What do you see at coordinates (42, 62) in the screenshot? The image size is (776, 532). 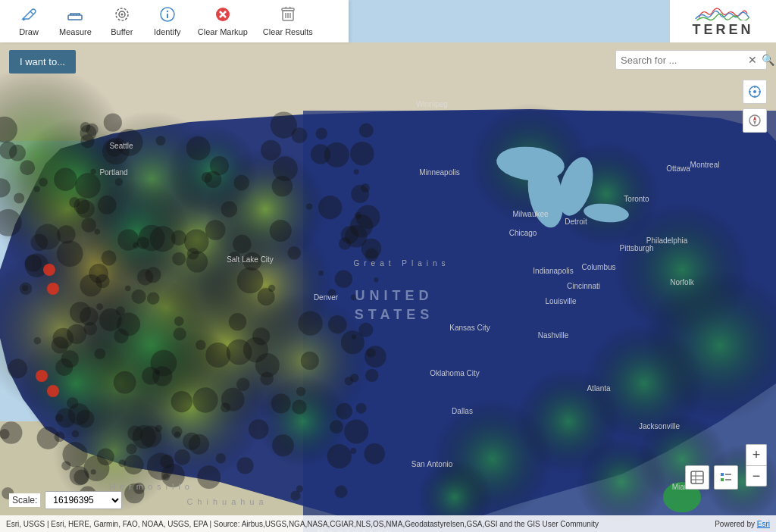 I see `i-want-to-button: I want to...` at bounding box center [42, 62].